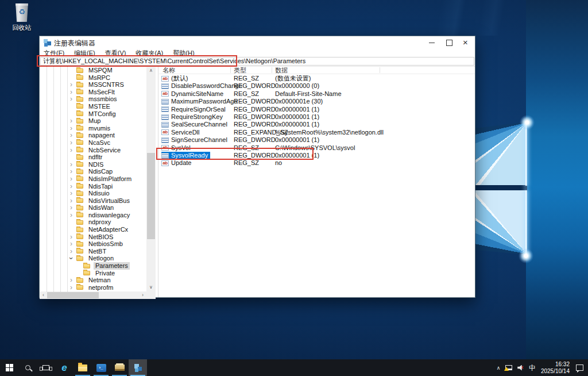 The image size is (588, 376). Describe the element at coordinates (432, 43) in the screenshot. I see `minimize-button` at that location.